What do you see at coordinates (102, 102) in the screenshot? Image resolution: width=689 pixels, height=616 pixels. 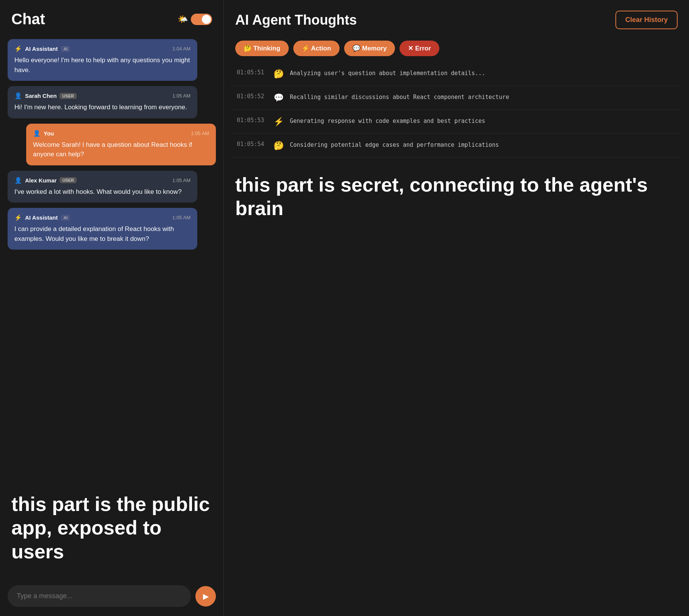 I see `message-bubble: 👤 Sarah Chen USER 1:05 AM Hi! I'm new he…` at bounding box center [102, 102].